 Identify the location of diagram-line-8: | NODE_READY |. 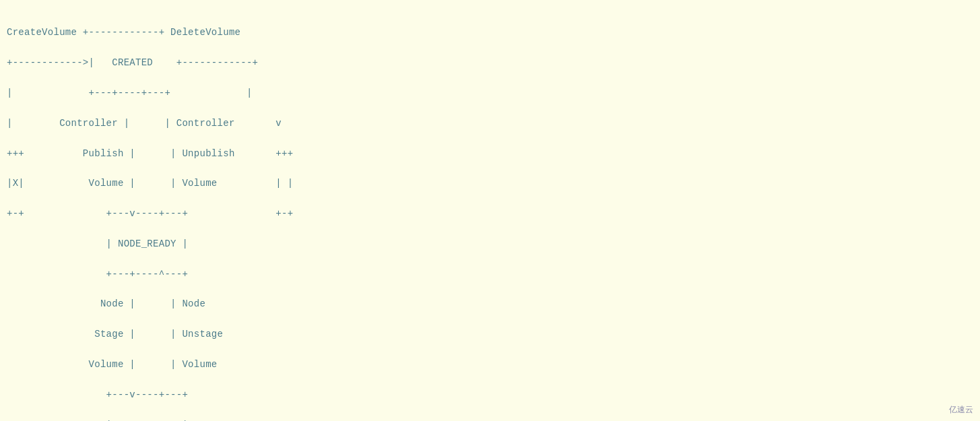
(97, 244).